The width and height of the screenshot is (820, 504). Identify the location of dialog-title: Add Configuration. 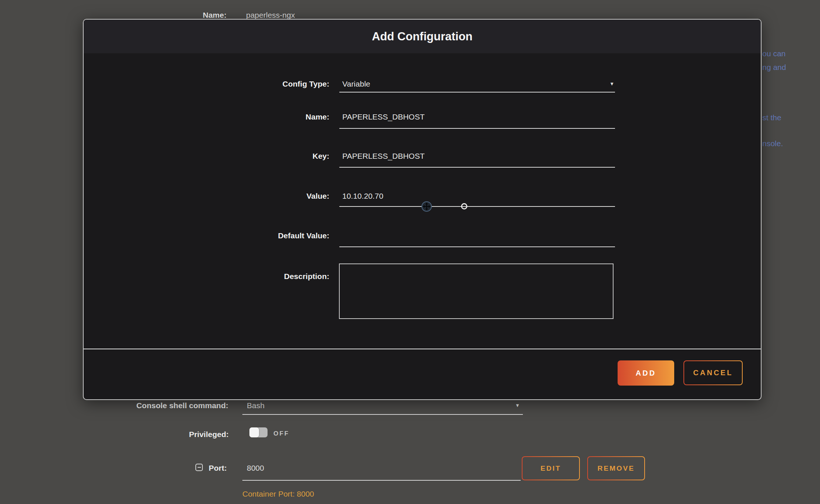
(422, 36).